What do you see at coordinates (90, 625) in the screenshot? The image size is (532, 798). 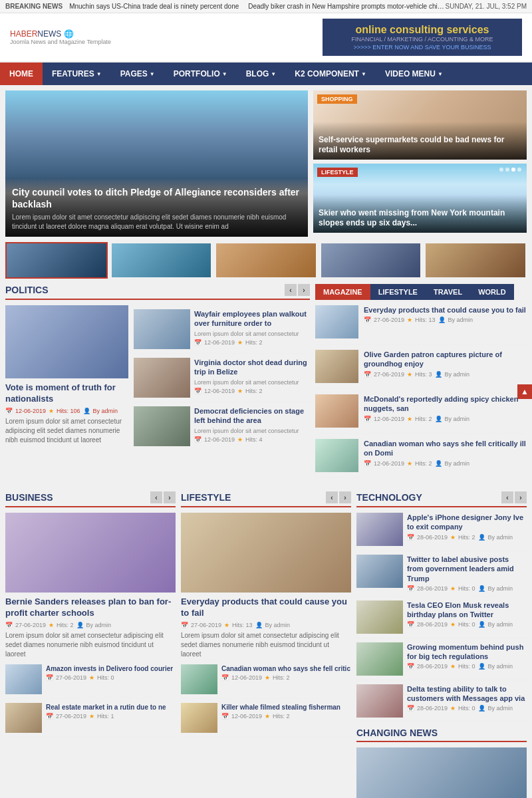 I see `business-meta: 📅 27-06-2019 ★ Hits: 2 👤 By admin` at bounding box center [90, 625].